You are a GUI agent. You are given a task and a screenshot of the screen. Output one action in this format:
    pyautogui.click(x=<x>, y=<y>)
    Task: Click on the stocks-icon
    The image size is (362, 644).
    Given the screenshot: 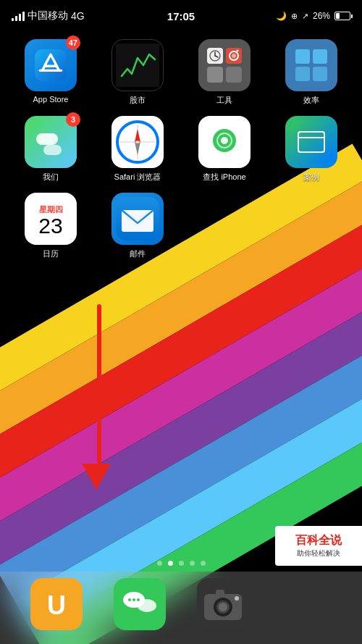 What is the action you would take?
    pyautogui.click(x=138, y=65)
    